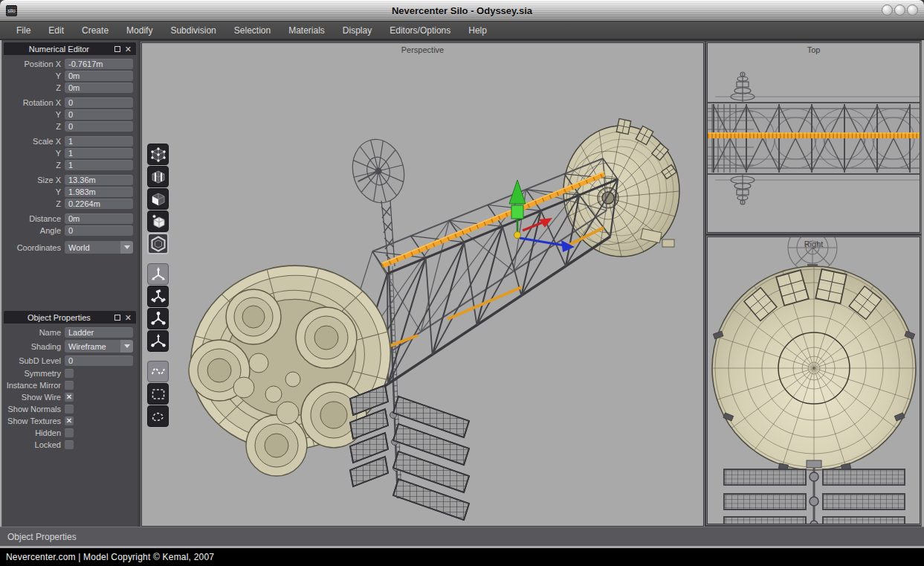 This screenshot has height=566, width=924. What do you see at coordinates (813, 138) in the screenshot?
I see `top-viewport: Top` at bounding box center [813, 138].